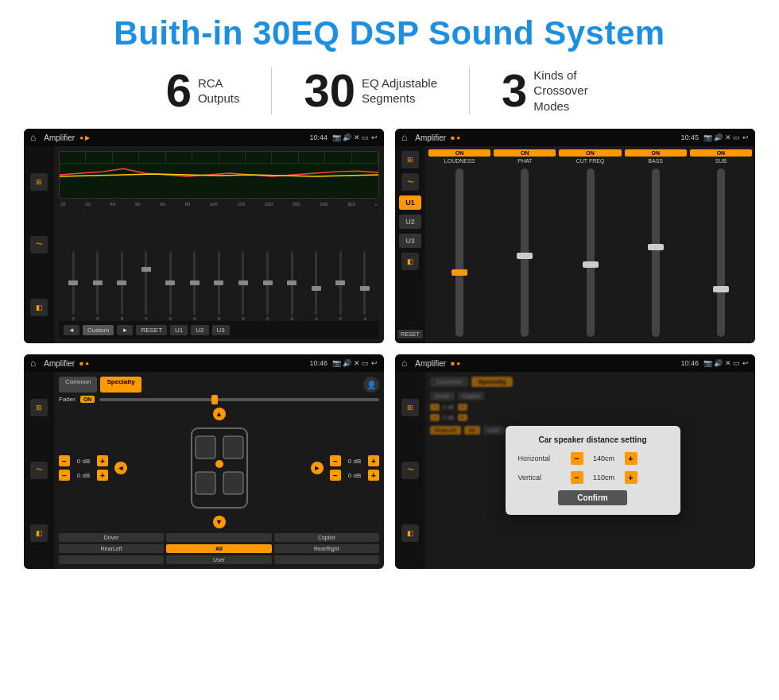 The width and height of the screenshot is (779, 700). What do you see at coordinates (576, 245) in the screenshot?
I see `cross-content: ⊞ 〜 U1 U2 U3 ◧ RESET ON LOUDNESS` at bounding box center [576, 245].